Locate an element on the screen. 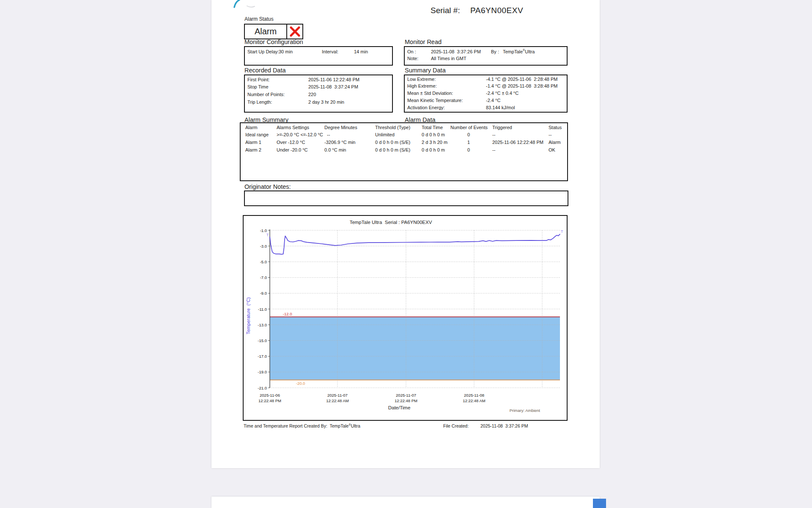 Image resolution: width=812 pixels, height=508 pixels. summary-row-value: 83.144 kJ/mol is located at coordinates (500, 108).